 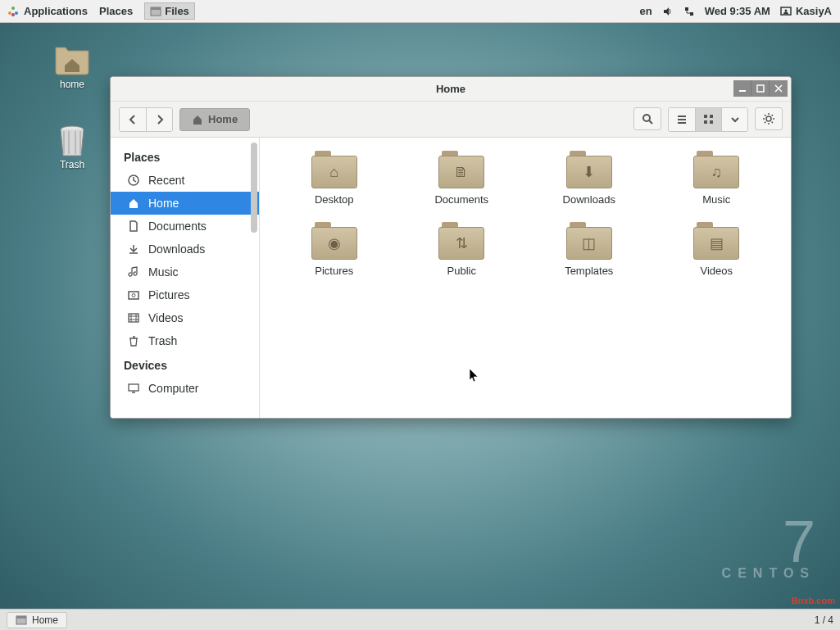 I want to click on folder-icon: ⬇, so click(x=589, y=170).